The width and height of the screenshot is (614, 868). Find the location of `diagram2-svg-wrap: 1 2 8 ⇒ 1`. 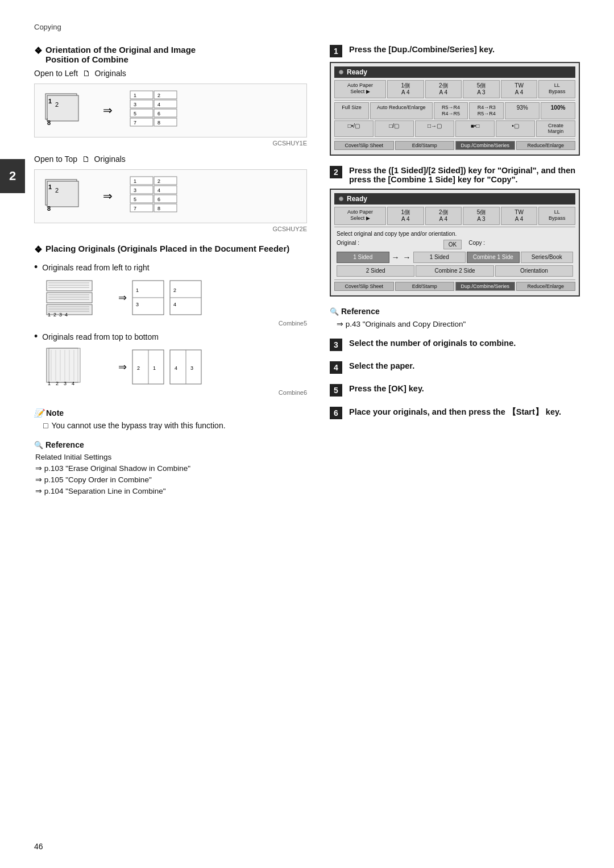

diagram2-svg-wrap: 1 2 8 ⇒ 1 is located at coordinates (171, 197).